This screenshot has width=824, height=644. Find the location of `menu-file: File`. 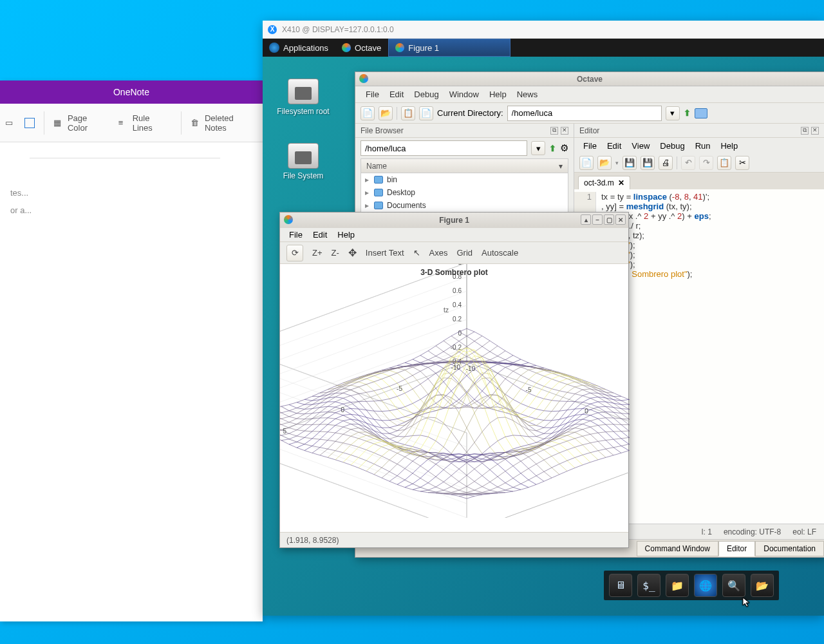

menu-file: File is located at coordinates (372, 94).